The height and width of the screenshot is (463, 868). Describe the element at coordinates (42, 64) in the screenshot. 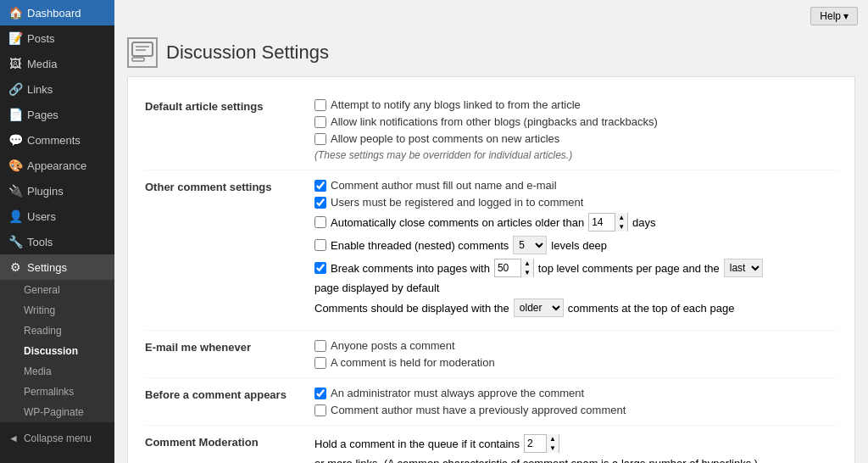

I see `sidebar-item-label: Media` at that location.